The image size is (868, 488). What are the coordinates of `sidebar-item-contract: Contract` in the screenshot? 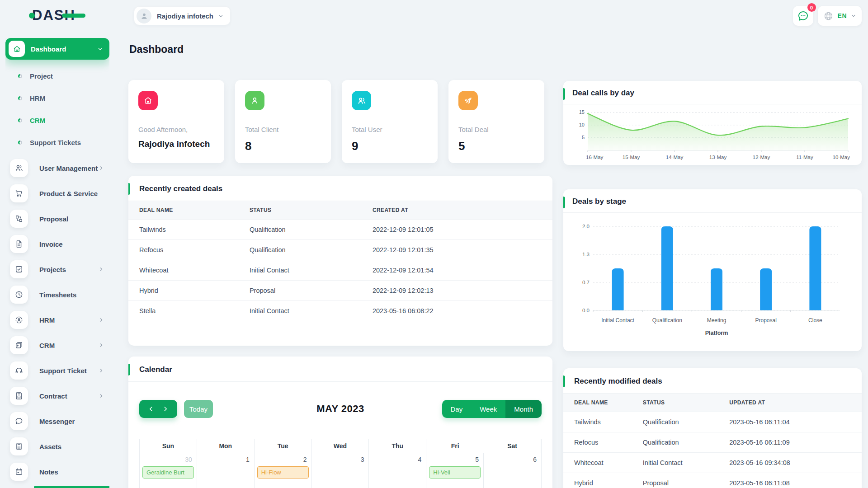 It's located at (57, 396).